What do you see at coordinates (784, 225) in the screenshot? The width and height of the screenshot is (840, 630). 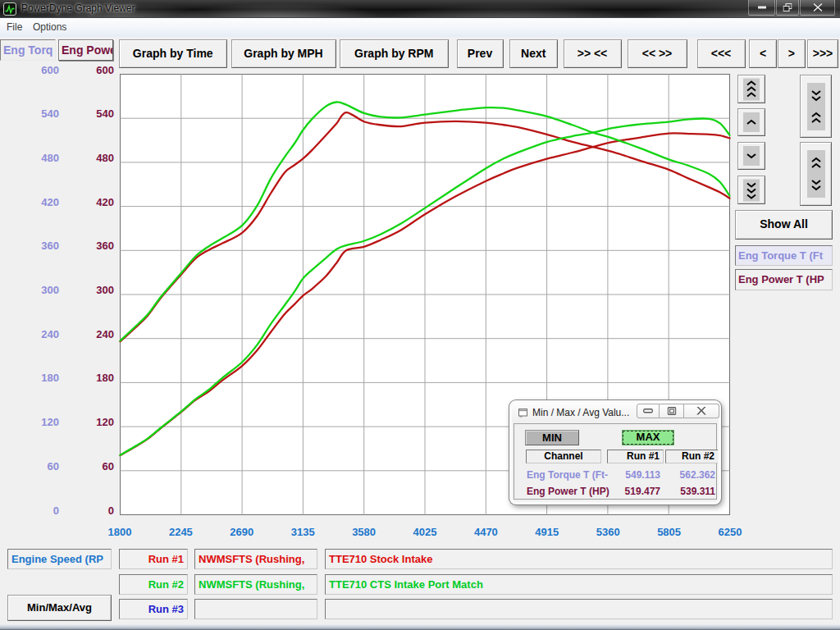 I see `show-all-button: Show All` at bounding box center [784, 225].